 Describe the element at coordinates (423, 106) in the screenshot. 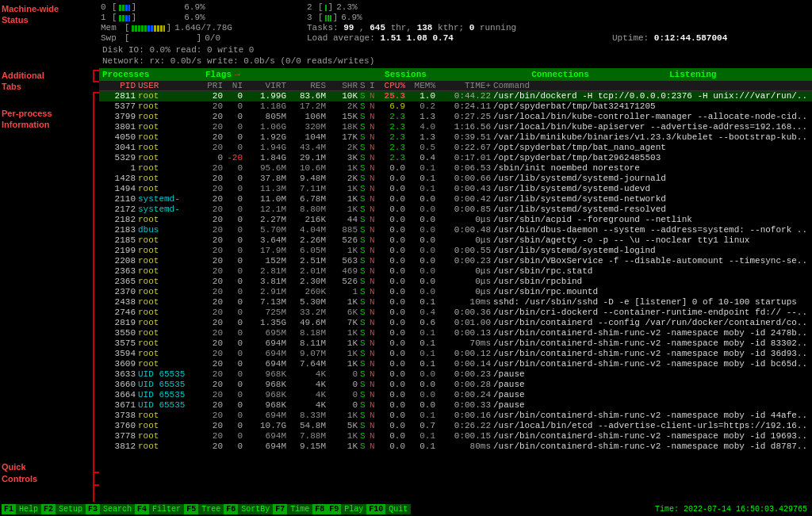

I see `cell-mem: 0.2` at that location.